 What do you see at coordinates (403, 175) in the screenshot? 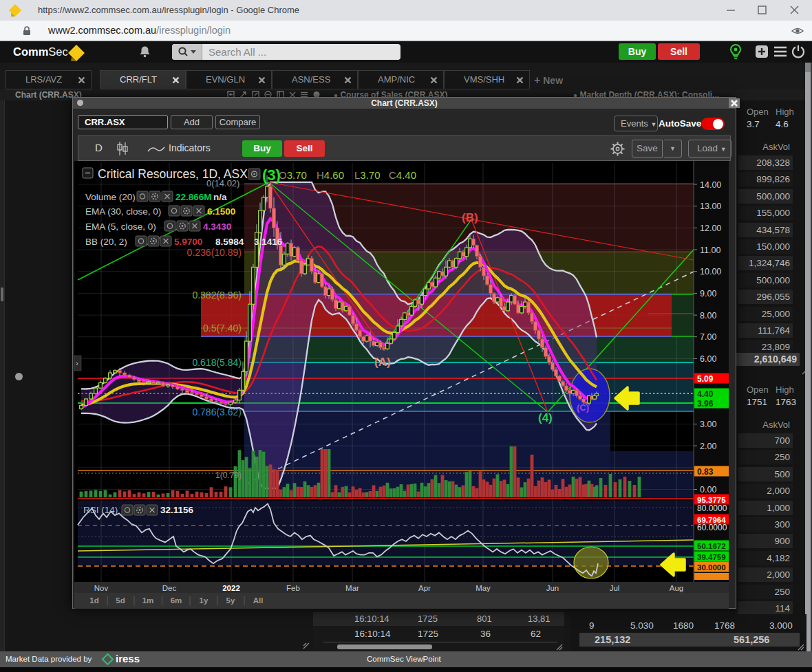
I see `svg-text: C4.40` at bounding box center [403, 175].